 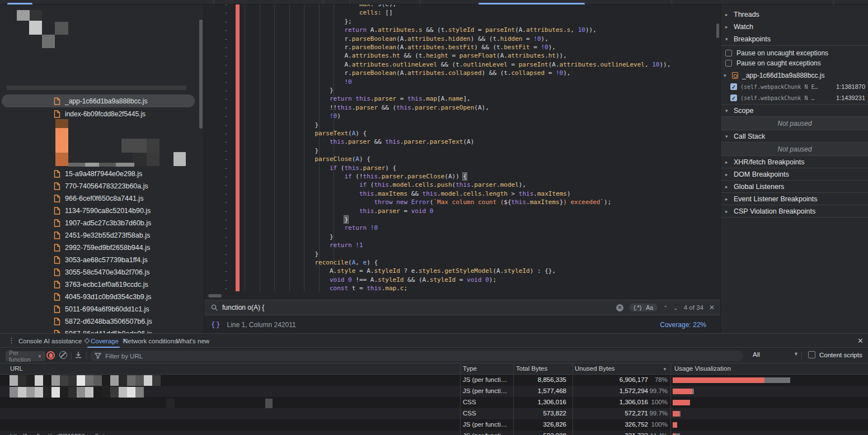 I want to click on filter-funnel-icon, so click(x=98, y=356).